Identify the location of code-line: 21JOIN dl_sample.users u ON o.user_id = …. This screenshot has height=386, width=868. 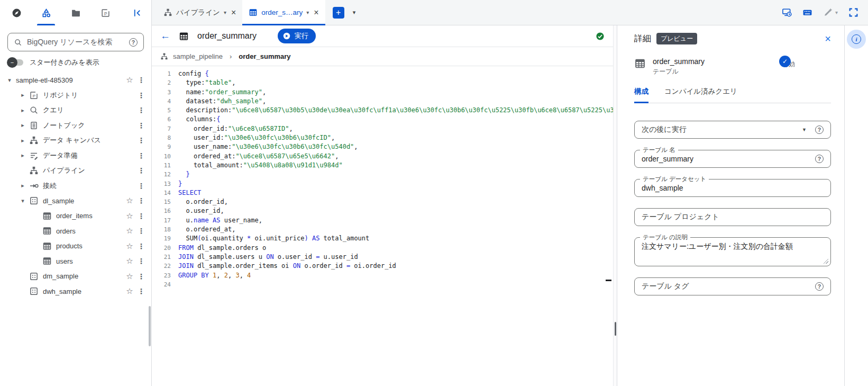
(382, 257).